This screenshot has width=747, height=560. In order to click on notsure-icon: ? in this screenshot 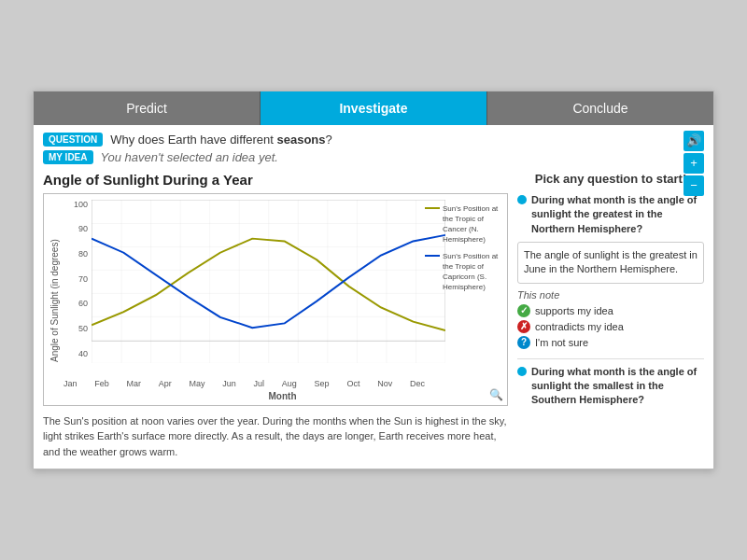, I will do `click(524, 343)`.